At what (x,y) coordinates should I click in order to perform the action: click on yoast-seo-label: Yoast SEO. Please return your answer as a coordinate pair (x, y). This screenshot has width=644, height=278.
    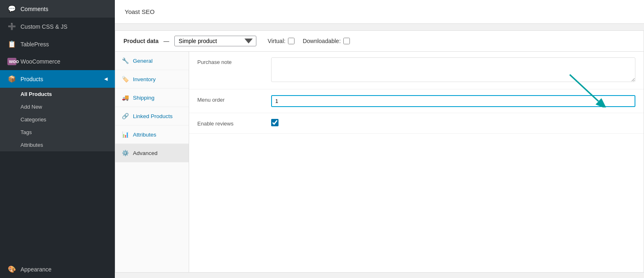
    Looking at the image, I should click on (139, 11).